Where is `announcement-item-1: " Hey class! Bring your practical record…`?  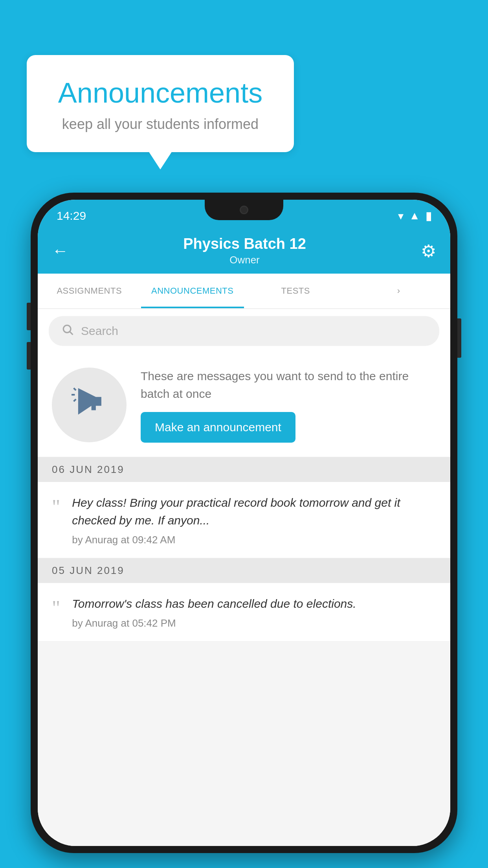 announcement-item-1: " Hey class! Bring your practical record… is located at coordinates (244, 520).